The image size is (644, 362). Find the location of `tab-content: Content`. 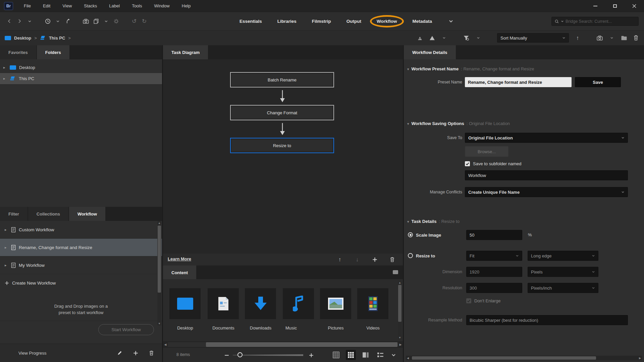

tab-content: Content is located at coordinates (180, 273).